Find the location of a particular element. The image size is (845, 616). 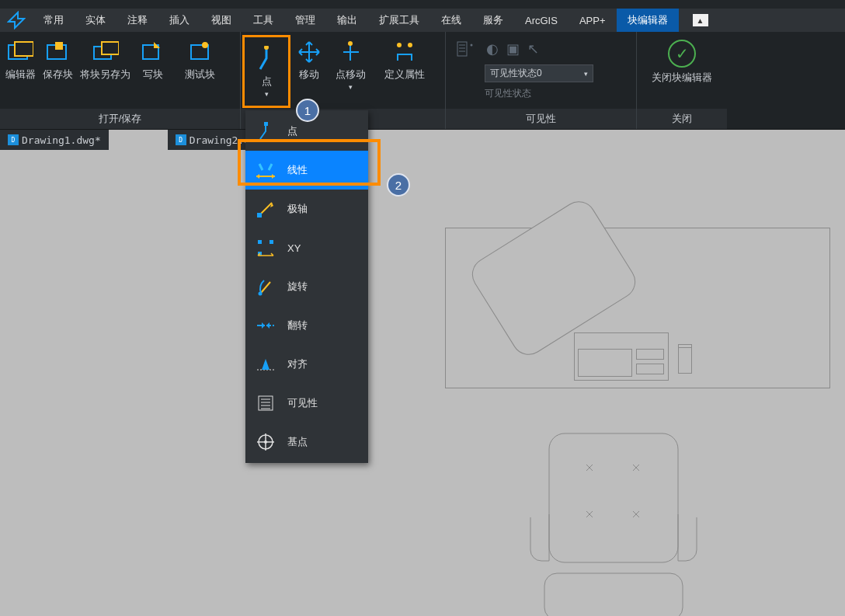

tab-insert: 插入 is located at coordinates (179, 20).